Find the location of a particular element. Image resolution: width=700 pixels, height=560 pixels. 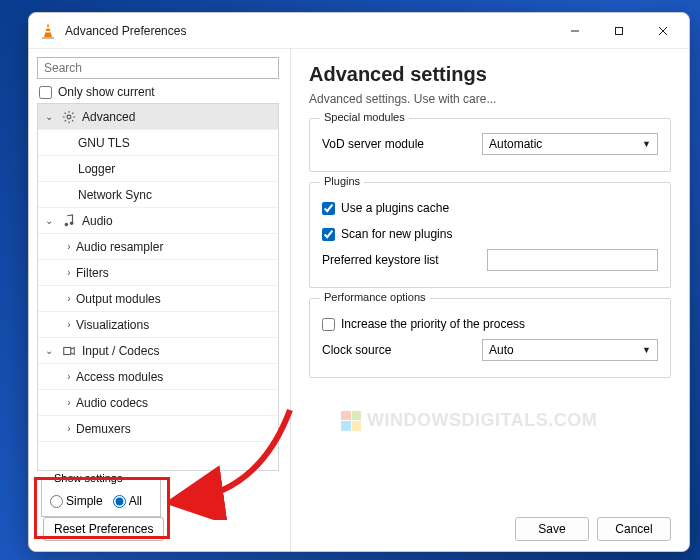

preferred-keystore-label: Preferred keystore list is located at coordinates (402, 260).